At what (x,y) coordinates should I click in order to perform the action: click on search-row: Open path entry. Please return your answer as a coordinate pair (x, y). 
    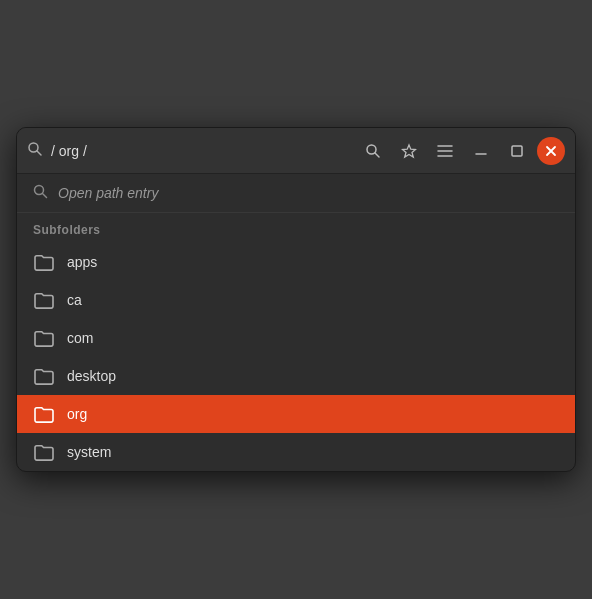
    Looking at the image, I should click on (296, 194).